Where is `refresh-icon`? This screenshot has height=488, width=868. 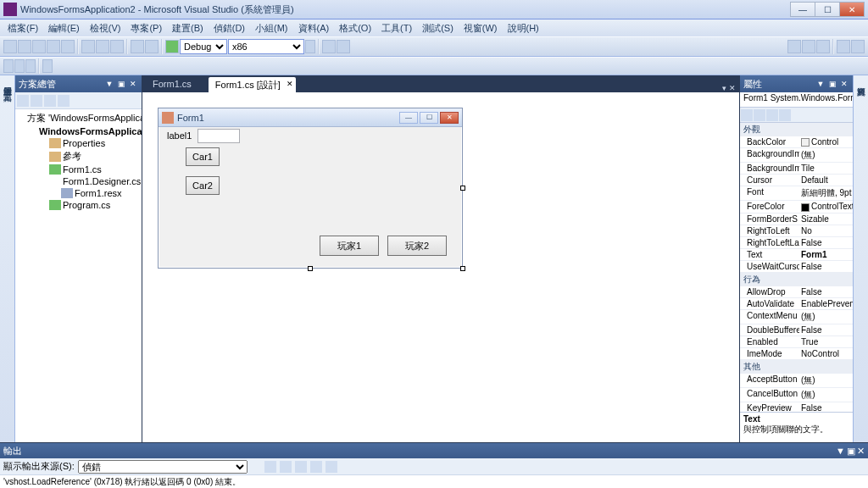
refresh-icon is located at coordinates (50, 101).